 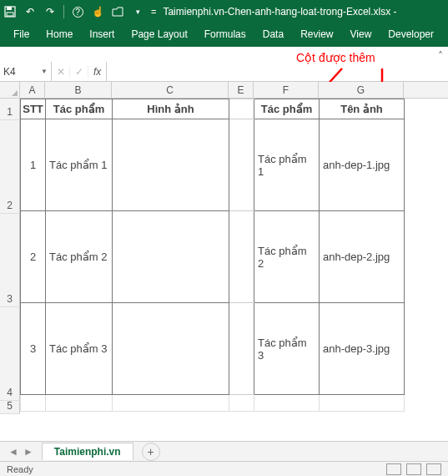 What do you see at coordinates (361, 35) in the screenshot?
I see `tab-view: View` at bounding box center [361, 35].